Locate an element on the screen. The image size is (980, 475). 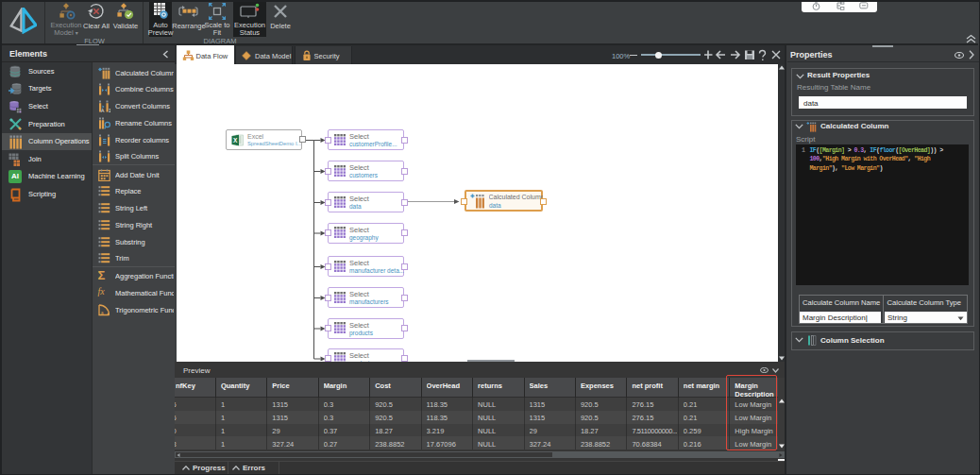
svg-text: X is located at coordinates (236, 140).